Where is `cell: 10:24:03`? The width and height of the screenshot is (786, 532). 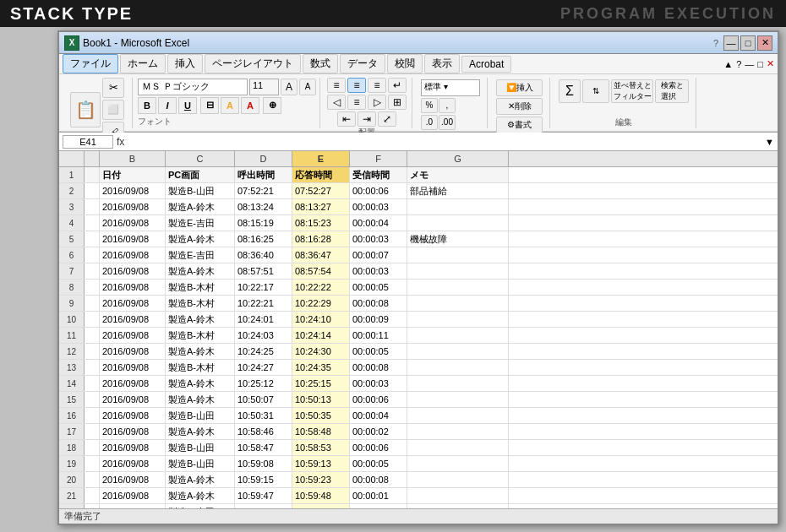 cell: 10:24:03 is located at coordinates (264, 335).